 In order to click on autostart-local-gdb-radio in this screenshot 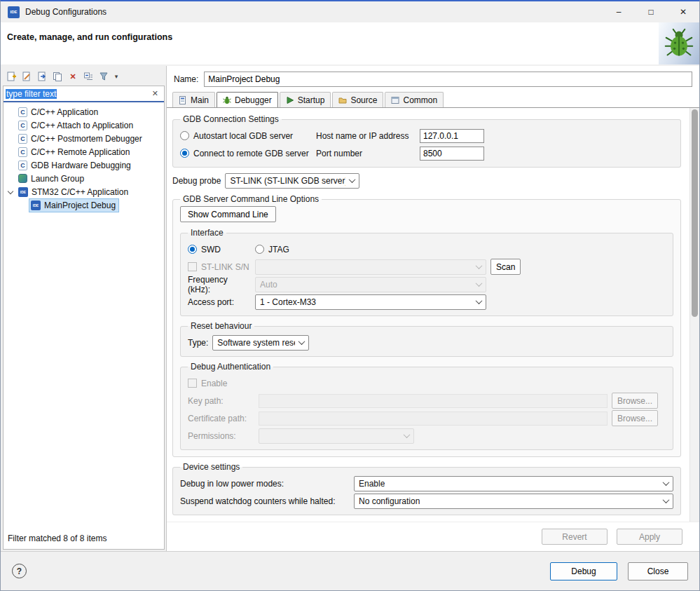, I will do `click(185, 136)`.